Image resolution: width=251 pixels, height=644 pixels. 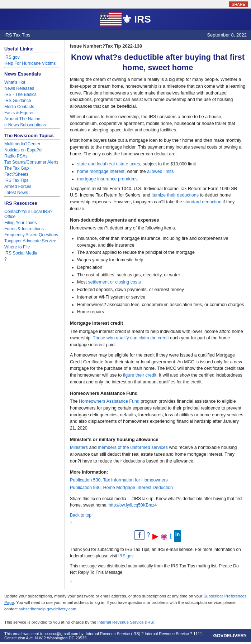 What do you see at coordinates (158, 454) in the screenshot?
I see `military-p1: Ministers and members of the uniformed s…` at bounding box center [158, 454].